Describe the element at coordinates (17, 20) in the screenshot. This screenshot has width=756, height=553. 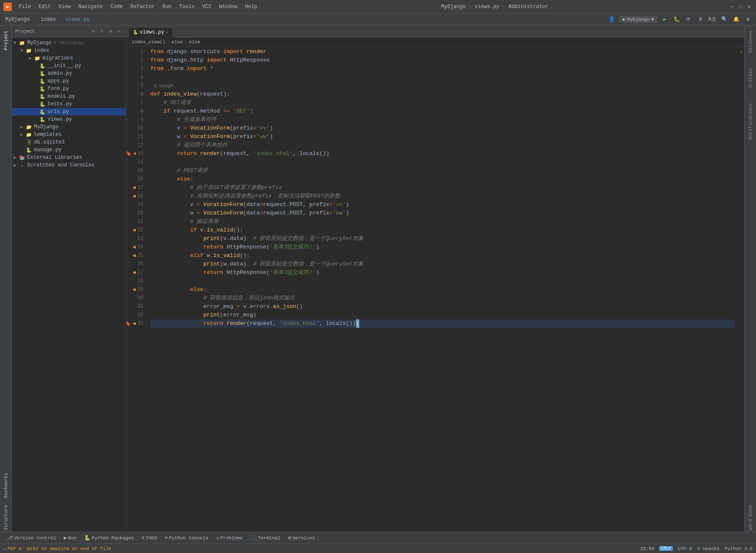
I see `nav-project: MyDjango` at that location.